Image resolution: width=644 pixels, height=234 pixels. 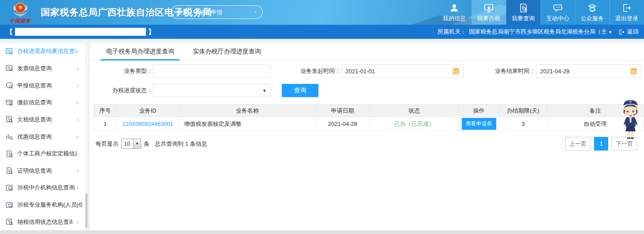 I want to click on sidebar-item-certificate: 证明信息查询 ›, so click(x=42, y=170).